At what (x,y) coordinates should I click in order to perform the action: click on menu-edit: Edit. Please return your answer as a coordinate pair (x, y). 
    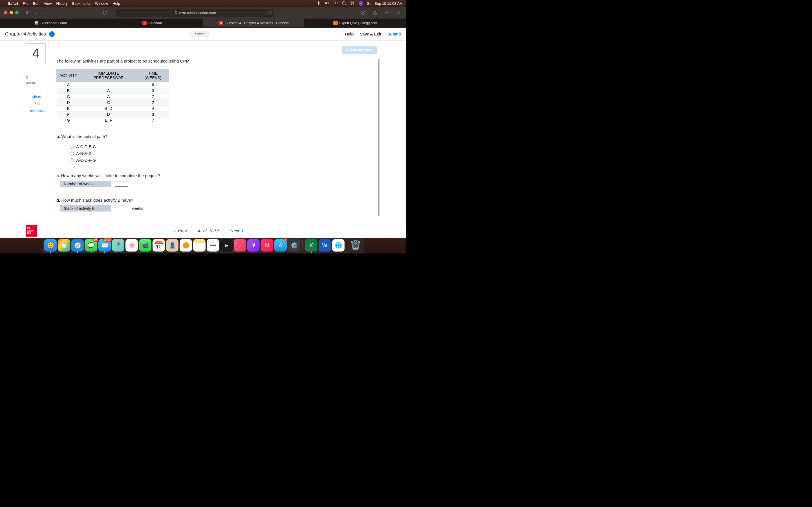
    Looking at the image, I should click on (36, 3).